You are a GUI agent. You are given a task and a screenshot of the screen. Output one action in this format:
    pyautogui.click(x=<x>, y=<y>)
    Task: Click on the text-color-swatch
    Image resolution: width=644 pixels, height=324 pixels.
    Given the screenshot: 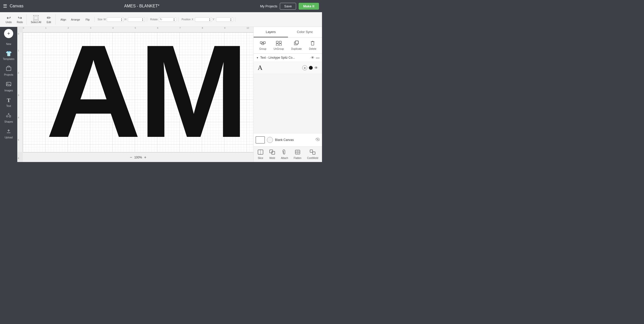 What is the action you would take?
    pyautogui.click(x=311, y=68)
    